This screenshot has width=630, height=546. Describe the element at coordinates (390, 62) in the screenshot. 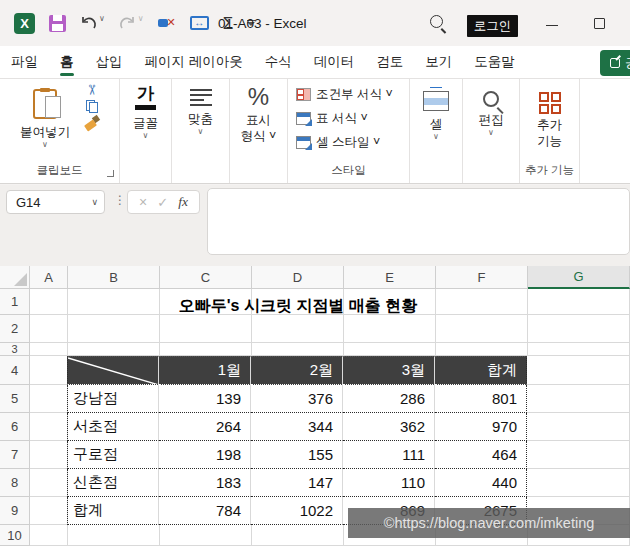

I see `tab-review: 검토` at that location.